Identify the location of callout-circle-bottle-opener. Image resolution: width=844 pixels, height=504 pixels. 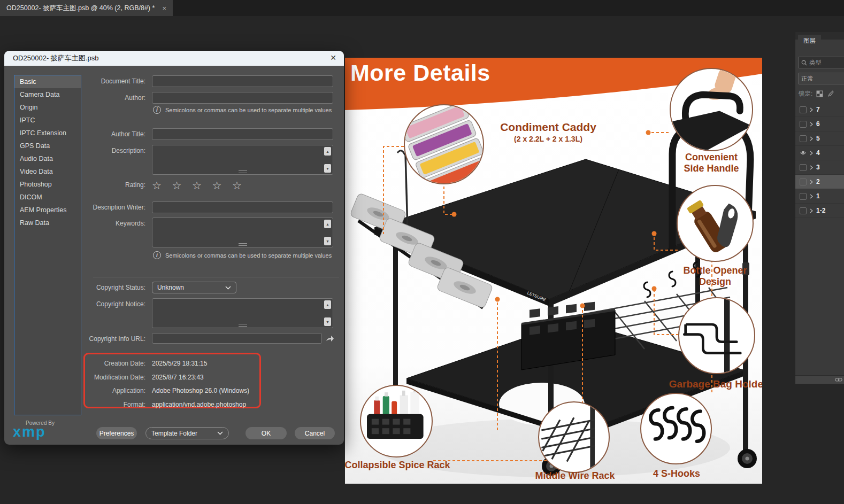
(715, 223).